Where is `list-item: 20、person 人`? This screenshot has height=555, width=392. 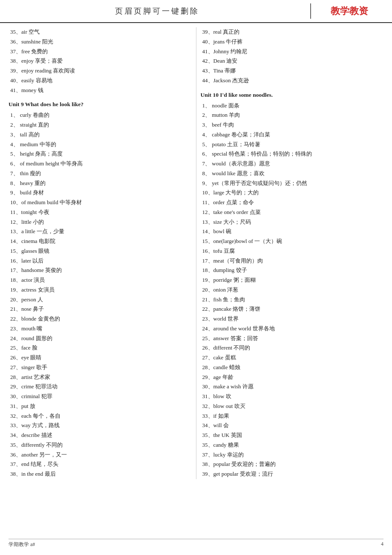
list-item: 20、person 人 is located at coordinates (100, 300).